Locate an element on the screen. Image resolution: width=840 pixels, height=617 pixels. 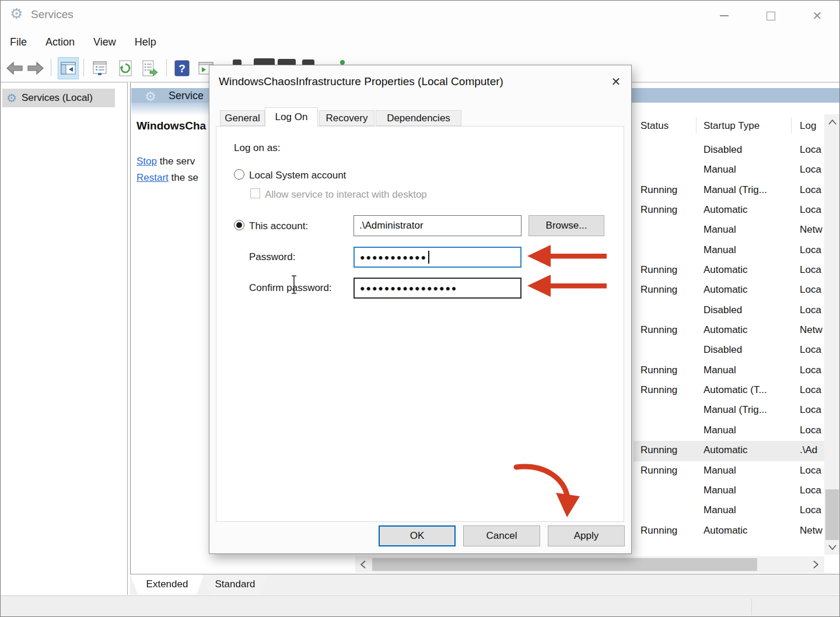
service-row: RunningAutomatic (T...Loca is located at coordinates (729, 391).